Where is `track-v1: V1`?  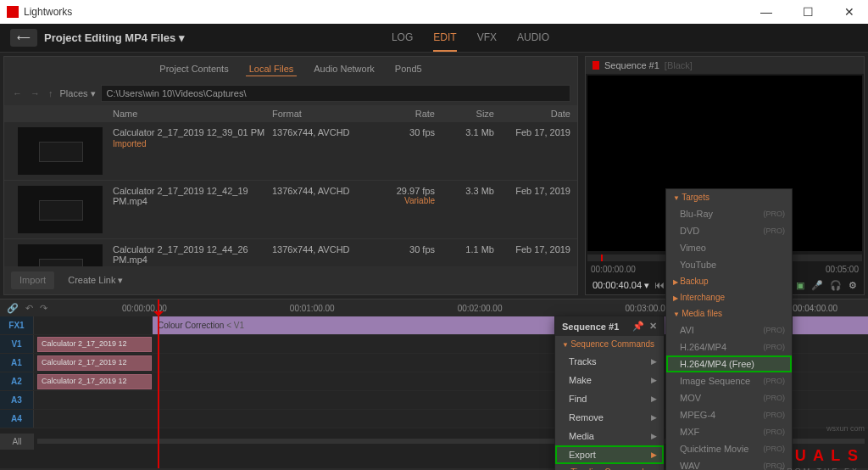 track-v1: V1 is located at coordinates (17, 344).